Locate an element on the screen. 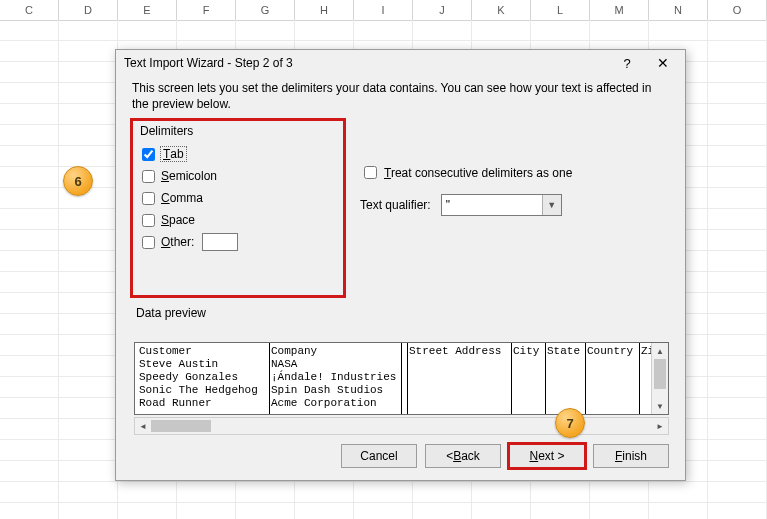  delimiter-space-checkbox is located at coordinates (148, 220).